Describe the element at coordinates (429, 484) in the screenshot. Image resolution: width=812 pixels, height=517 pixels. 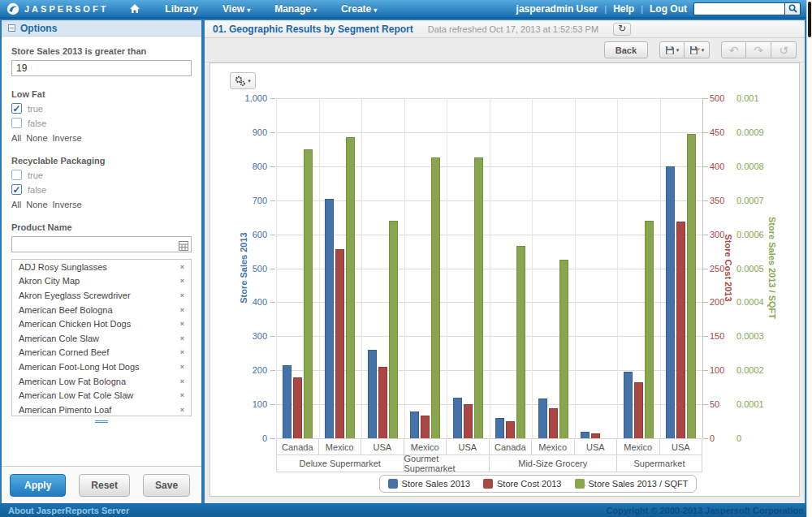
I see `legend-item: Store Sales 2013` at that location.